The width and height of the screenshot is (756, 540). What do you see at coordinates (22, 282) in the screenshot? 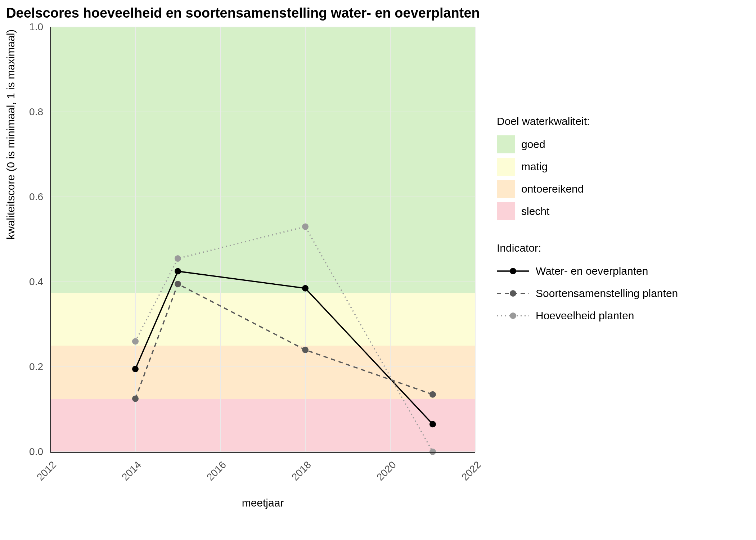
I see `y-tick-label: 0.4` at bounding box center [22, 282].